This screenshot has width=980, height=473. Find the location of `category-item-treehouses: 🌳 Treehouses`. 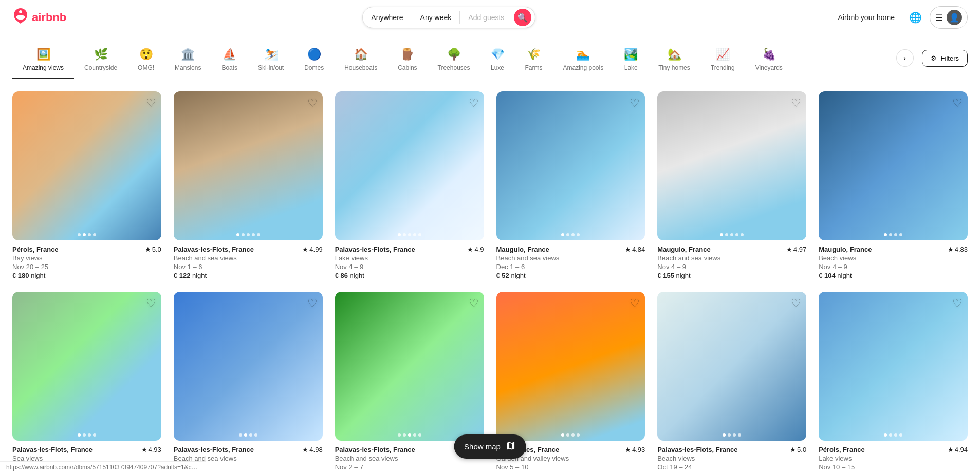

category-item-treehouses: 🌳 Treehouses is located at coordinates (454, 61).